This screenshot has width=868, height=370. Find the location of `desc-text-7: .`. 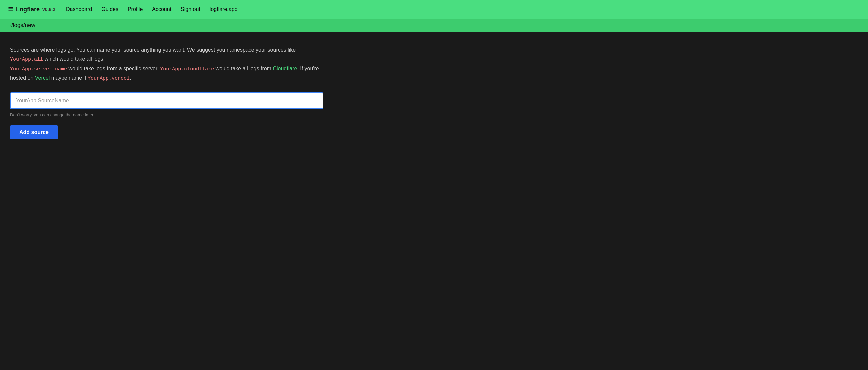

desc-text-7: . is located at coordinates (130, 78).